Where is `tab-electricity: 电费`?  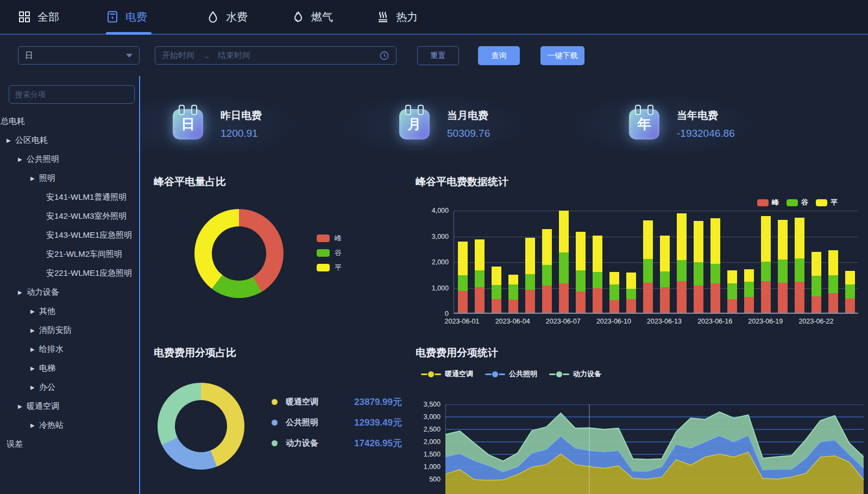 tab-electricity: 电费 is located at coordinates (127, 17).